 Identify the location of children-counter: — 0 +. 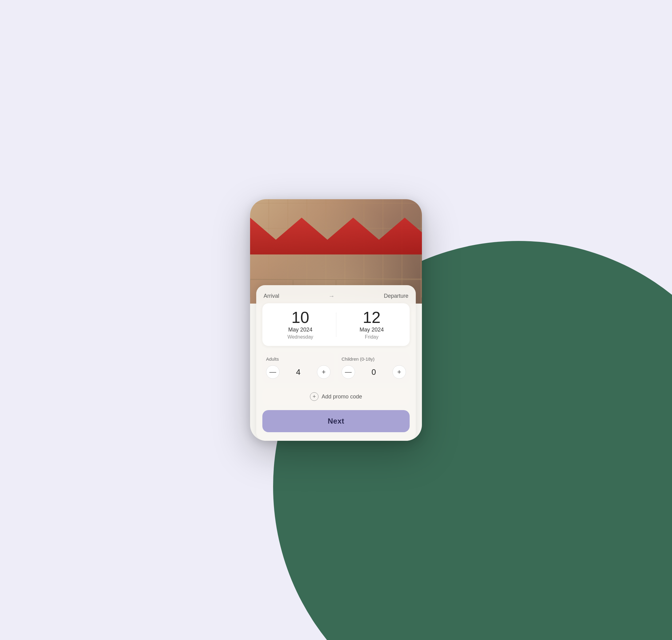
(374, 372).